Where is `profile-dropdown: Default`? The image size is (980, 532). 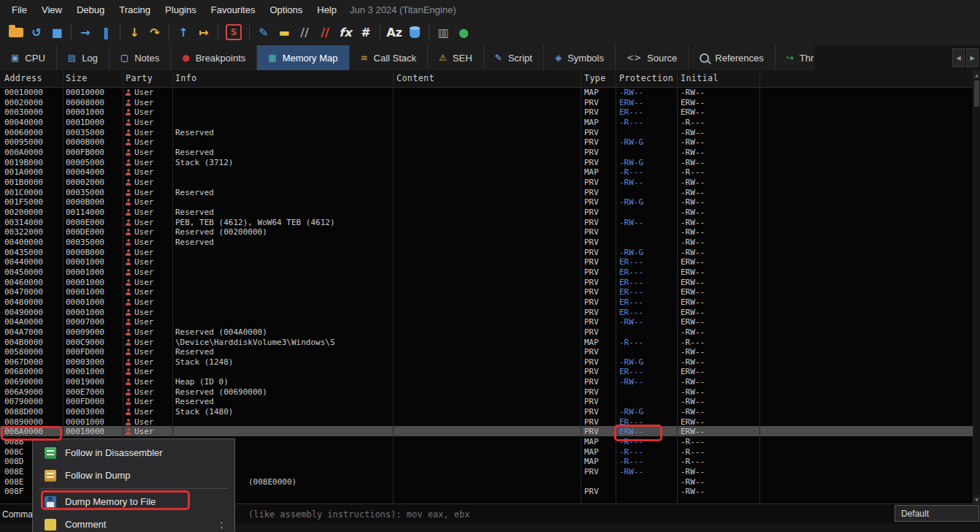 profile-dropdown: Default is located at coordinates (937, 513).